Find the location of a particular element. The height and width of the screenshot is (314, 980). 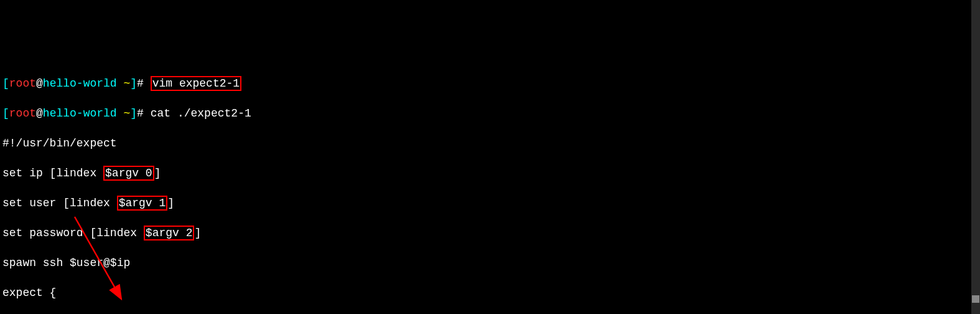

argv-2-highlight: $argv 2 is located at coordinates (169, 233).